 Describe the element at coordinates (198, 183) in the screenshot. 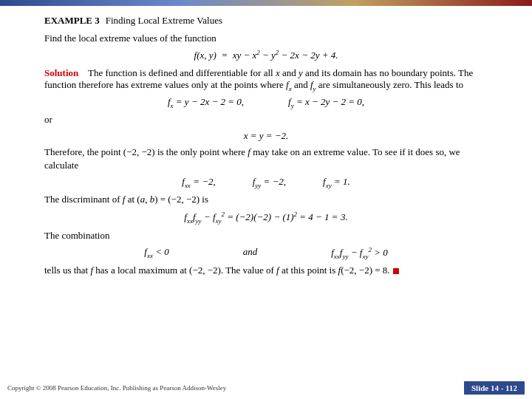

I see `eq3-1: fxx = −2,` at that location.